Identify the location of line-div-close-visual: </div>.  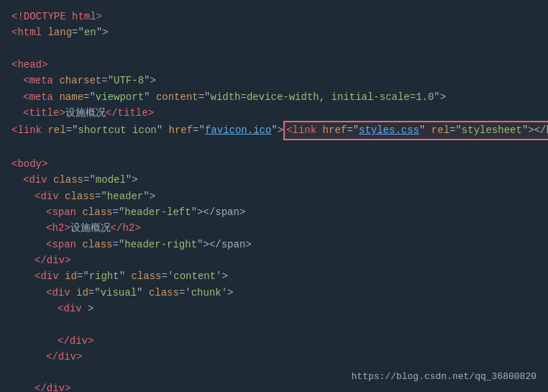
(274, 357).